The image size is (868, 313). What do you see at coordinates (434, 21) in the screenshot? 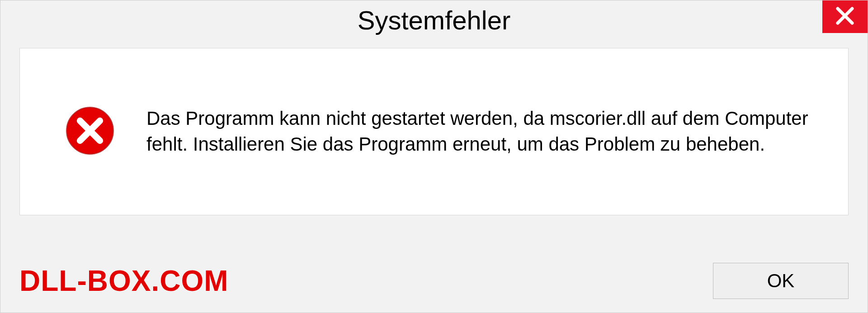
I see `titlebar: Systemfehler` at bounding box center [434, 21].